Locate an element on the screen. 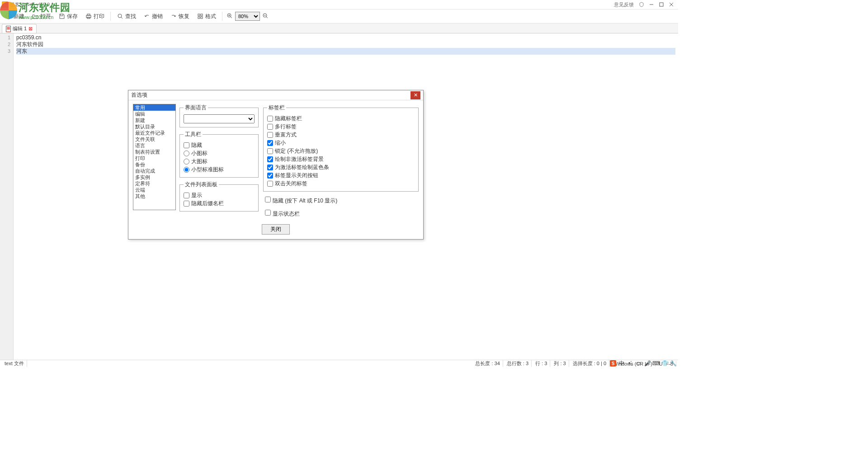 The image size is (868, 470). category-item: 定界符 is located at coordinates (155, 183).